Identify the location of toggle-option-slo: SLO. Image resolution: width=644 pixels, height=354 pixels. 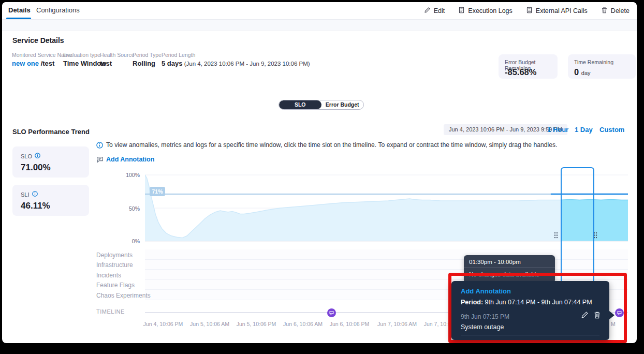
(300, 105).